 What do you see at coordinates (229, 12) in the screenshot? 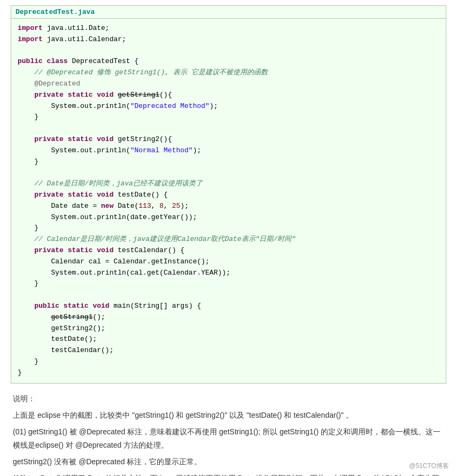
I see `code-title: DeprecatedTest.java` at bounding box center [229, 12].